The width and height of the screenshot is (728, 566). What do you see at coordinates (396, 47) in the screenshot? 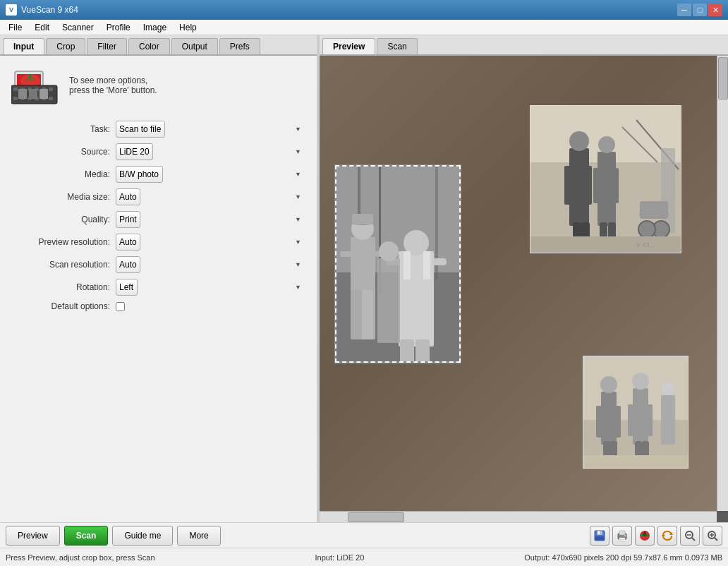
I see `tab-scan: Scan` at bounding box center [396, 47].